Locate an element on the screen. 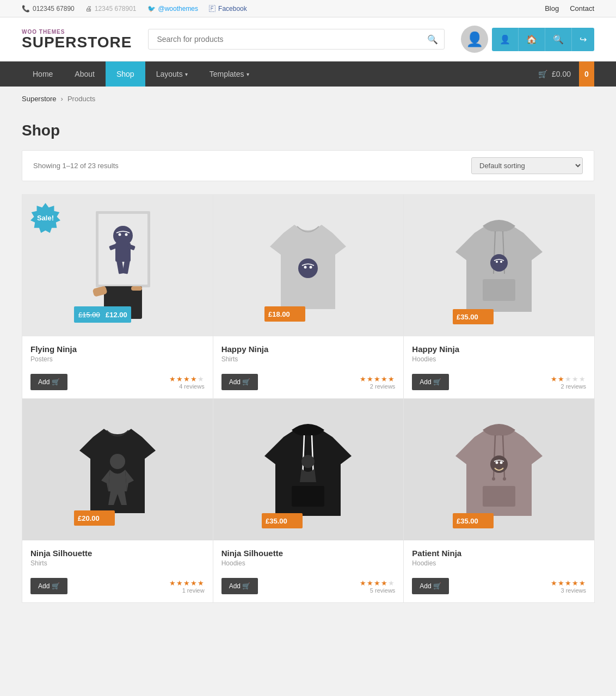 The width and height of the screenshot is (616, 696). nav-cart-count: 0 is located at coordinates (587, 74).